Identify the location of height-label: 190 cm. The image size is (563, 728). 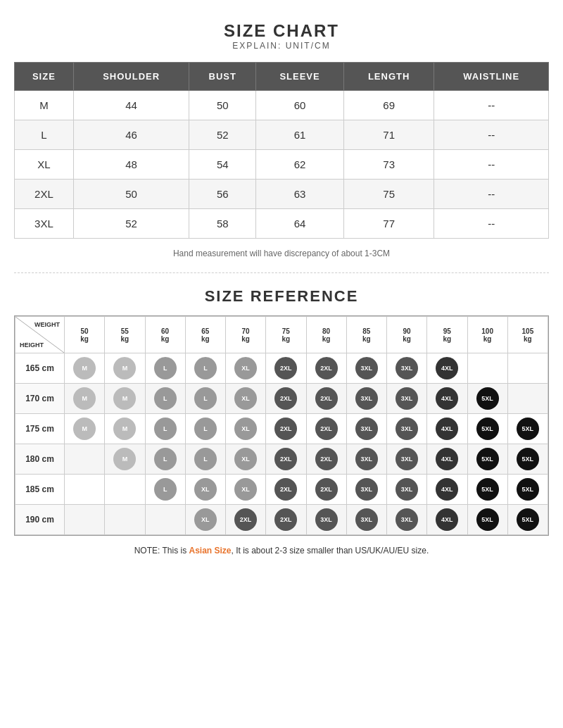
(40, 520).